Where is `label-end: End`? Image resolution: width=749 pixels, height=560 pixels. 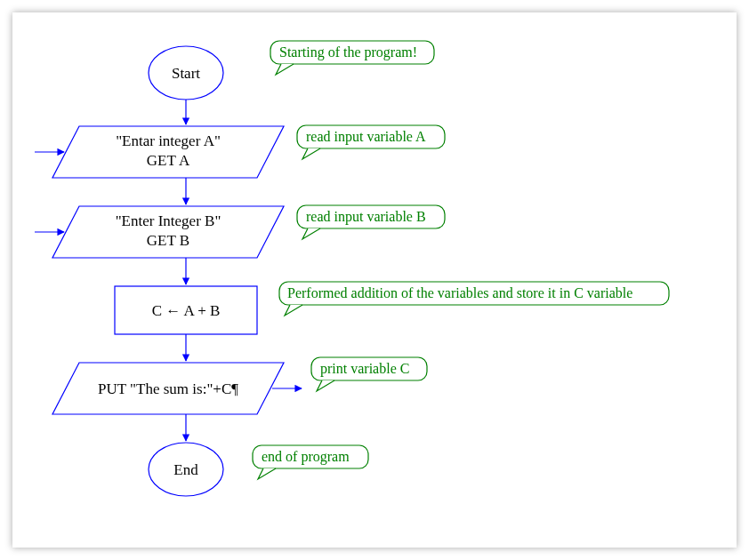 label-end: End is located at coordinates (186, 470).